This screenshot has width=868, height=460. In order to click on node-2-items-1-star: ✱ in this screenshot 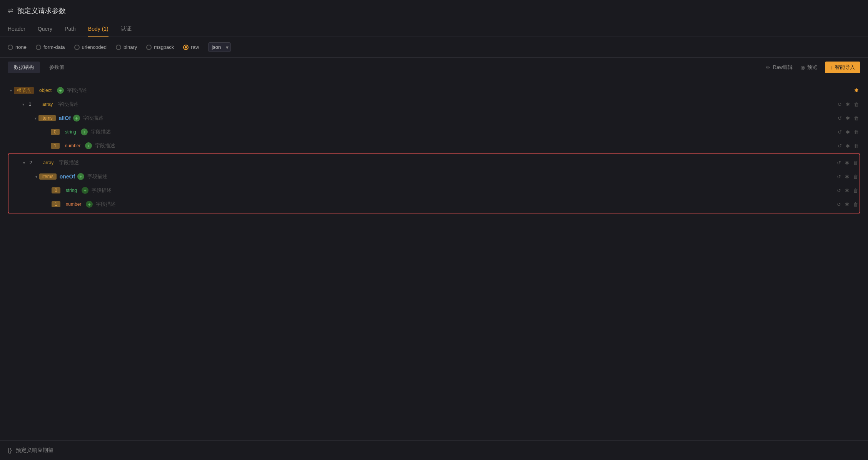, I will do `click(847, 205)`.